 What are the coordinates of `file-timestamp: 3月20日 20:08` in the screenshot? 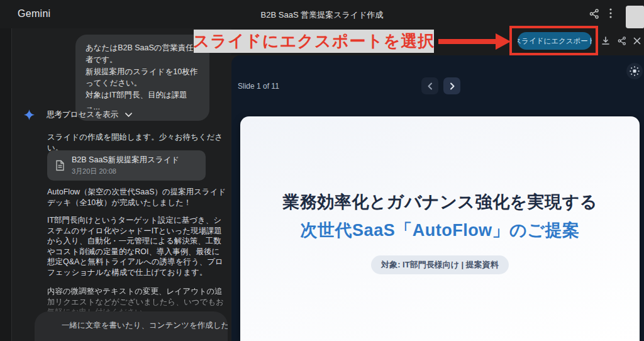 It's located at (126, 171).